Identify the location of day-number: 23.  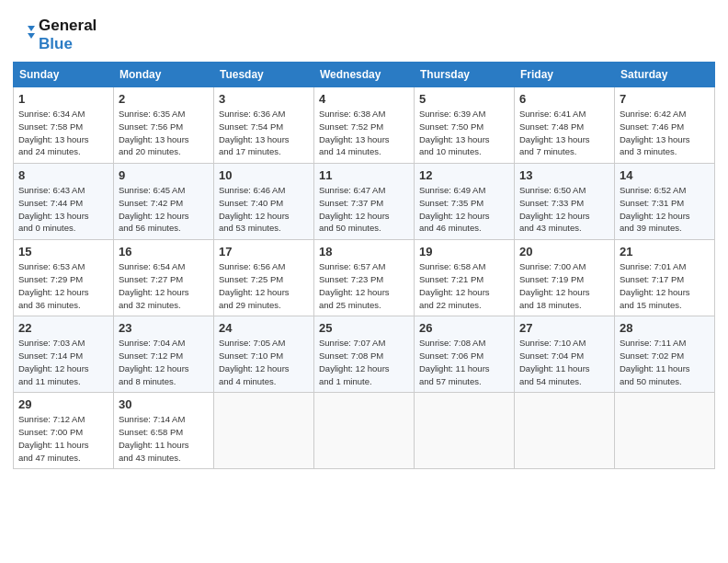
(164, 327).